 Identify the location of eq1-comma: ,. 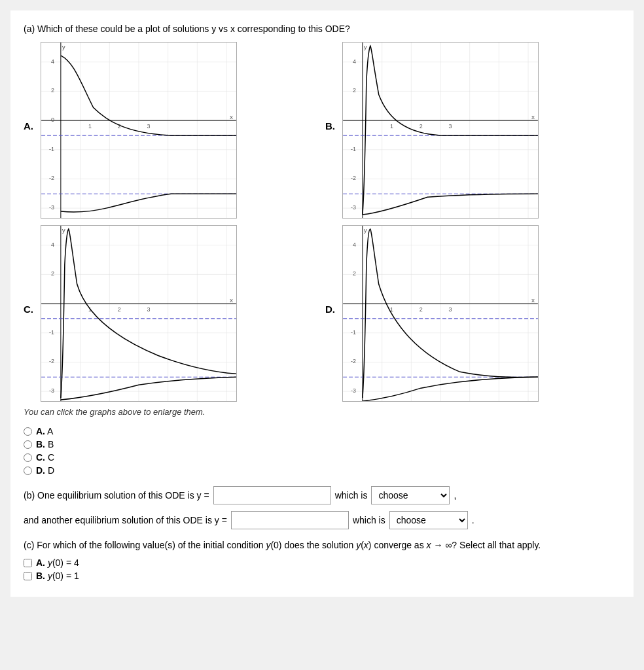
(455, 495).